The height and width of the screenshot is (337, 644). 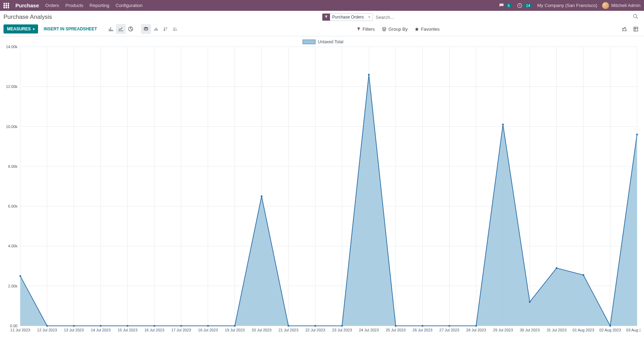 What do you see at coordinates (427, 29) in the screenshot?
I see `favorites-button: Favorites` at bounding box center [427, 29].